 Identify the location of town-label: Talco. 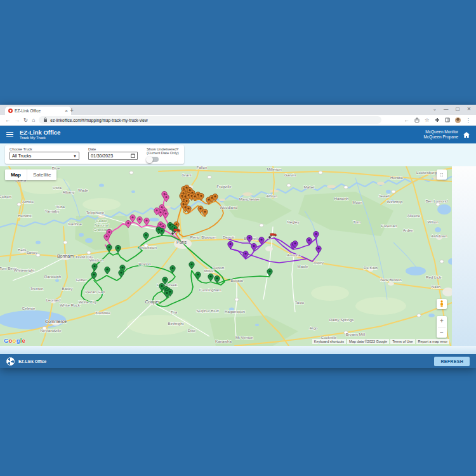
(300, 302).